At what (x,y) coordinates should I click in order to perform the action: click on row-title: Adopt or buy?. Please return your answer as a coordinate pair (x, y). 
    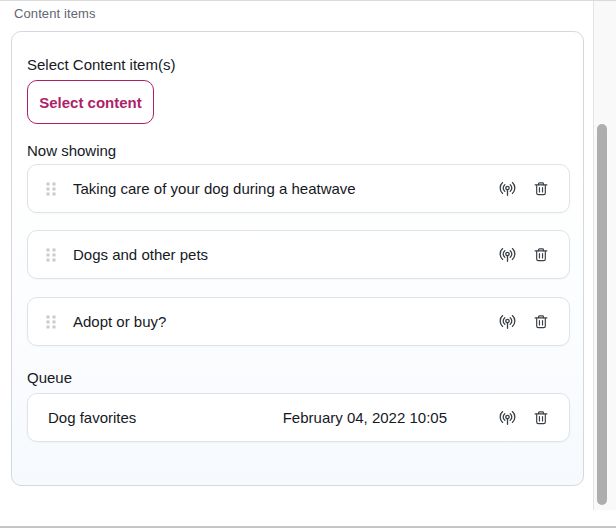
    Looking at the image, I should click on (120, 322).